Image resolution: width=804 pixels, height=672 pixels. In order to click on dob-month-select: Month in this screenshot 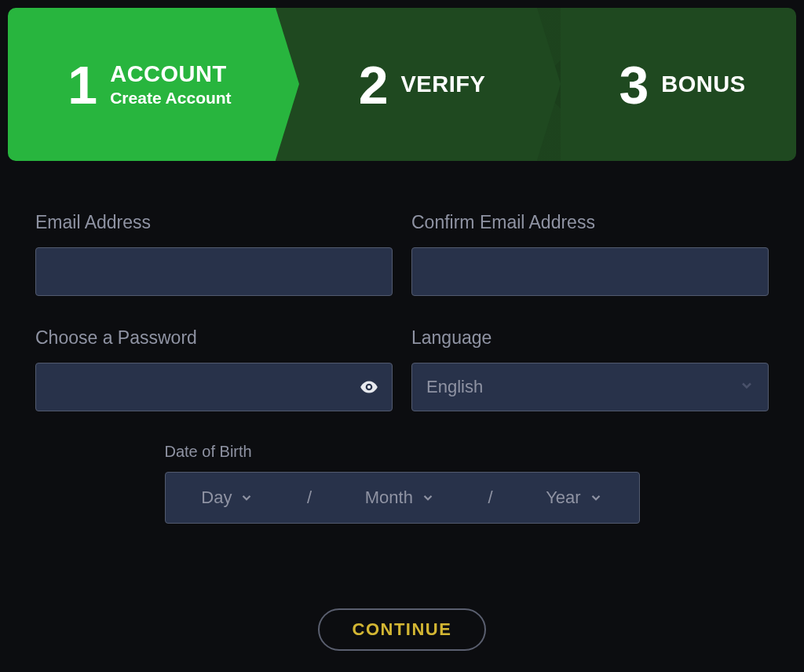, I will do `click(400, 498)`.